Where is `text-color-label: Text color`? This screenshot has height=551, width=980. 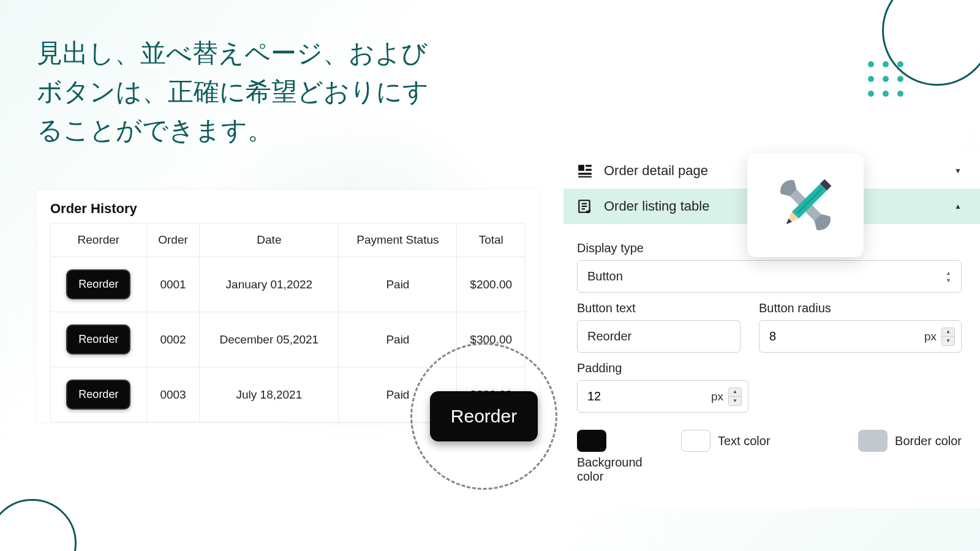
text-color-label: Text color is located at coordinates (744, 441).